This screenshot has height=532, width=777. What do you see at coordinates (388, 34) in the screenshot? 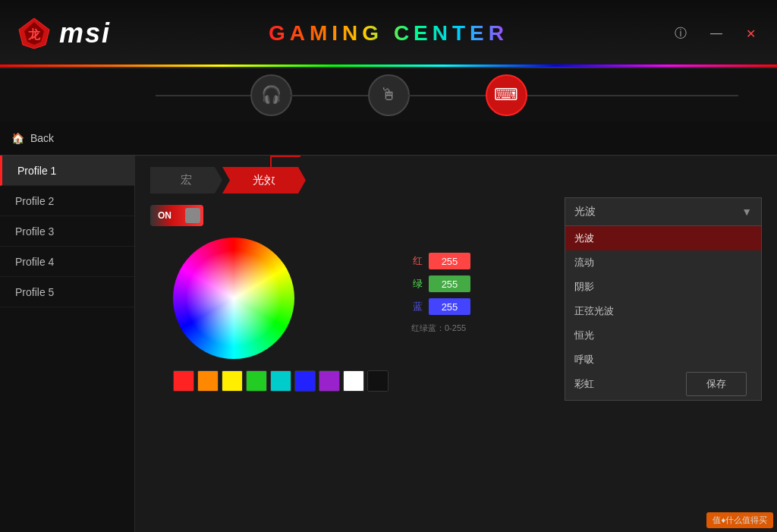
I see `title-bar: 龙 msi GAMING CENTER ⓘ — ✕` at bounding box center [388, 34].